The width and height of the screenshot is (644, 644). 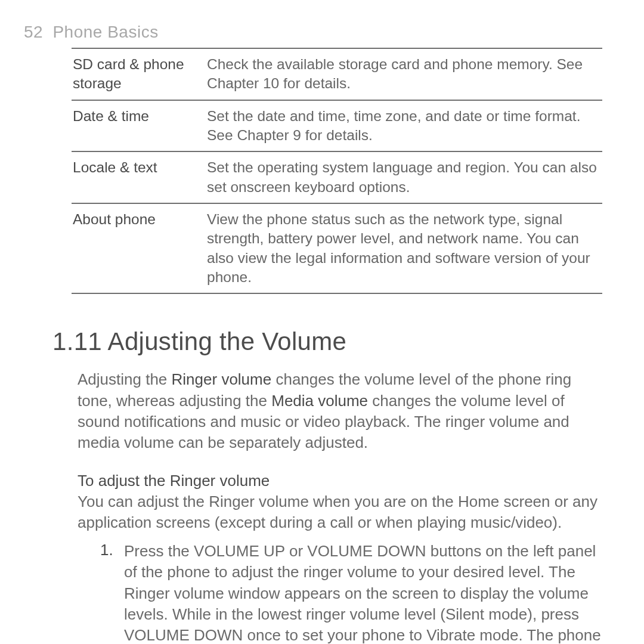 I want to click on section-heading: 1.11 Adjusting the Volume, so click(x=331, y=342).